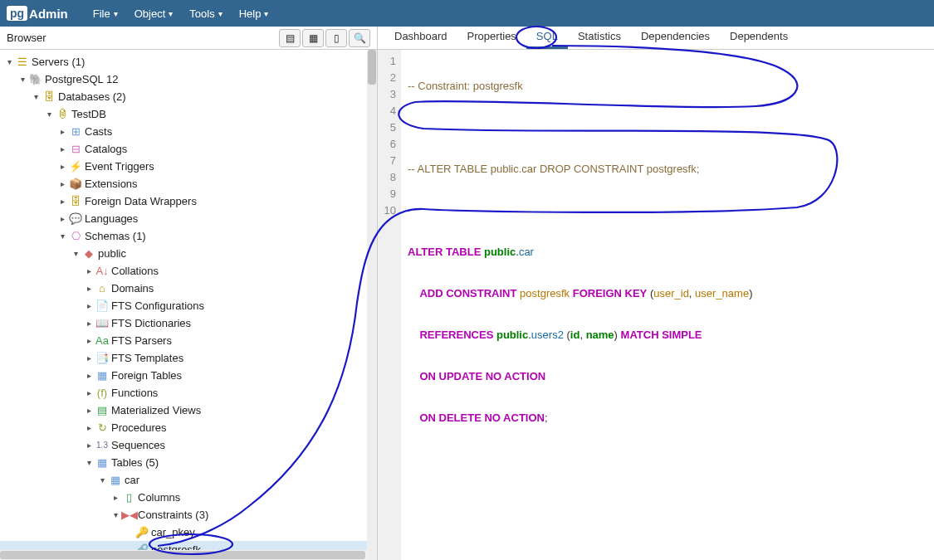  Describe the element at coordinates (337, 38) in the screenshot. I see `filter-icon: ▯` at that location.